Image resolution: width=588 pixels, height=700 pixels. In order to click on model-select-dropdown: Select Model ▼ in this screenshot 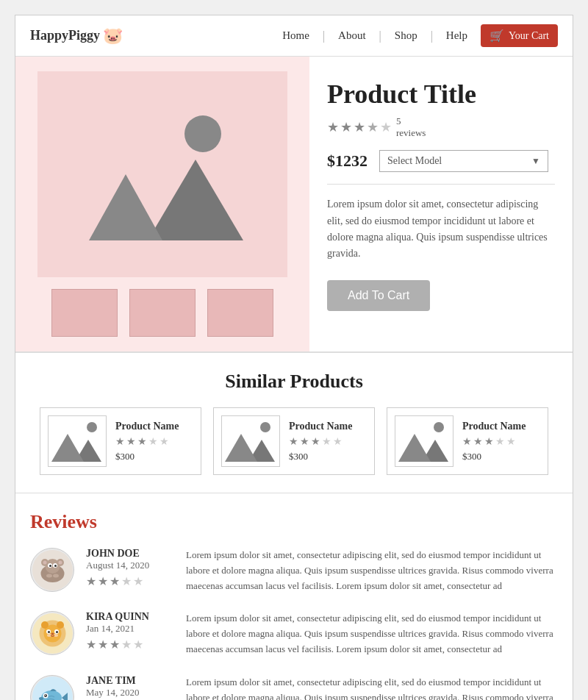, I will do `click(464, 161)`.